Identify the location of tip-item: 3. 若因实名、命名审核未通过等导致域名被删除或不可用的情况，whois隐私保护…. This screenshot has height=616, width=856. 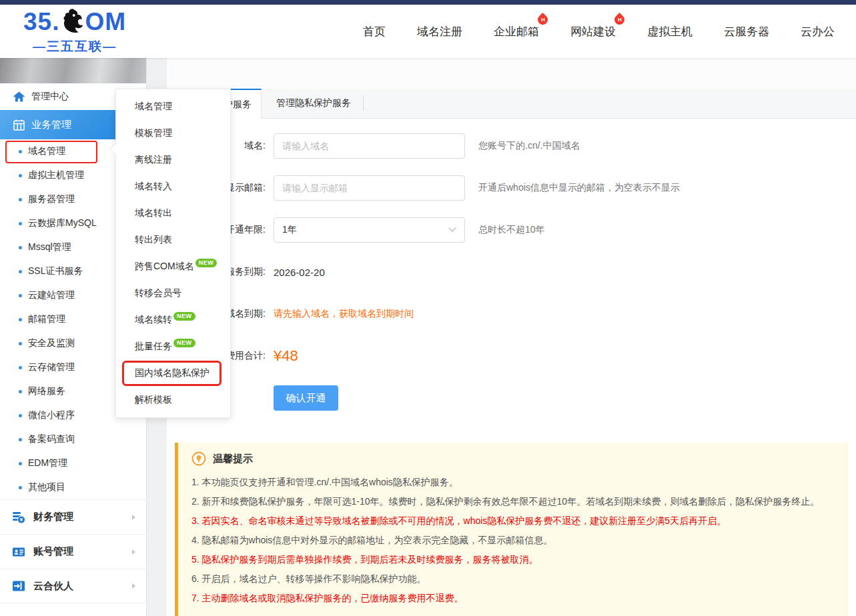
(513, 521).